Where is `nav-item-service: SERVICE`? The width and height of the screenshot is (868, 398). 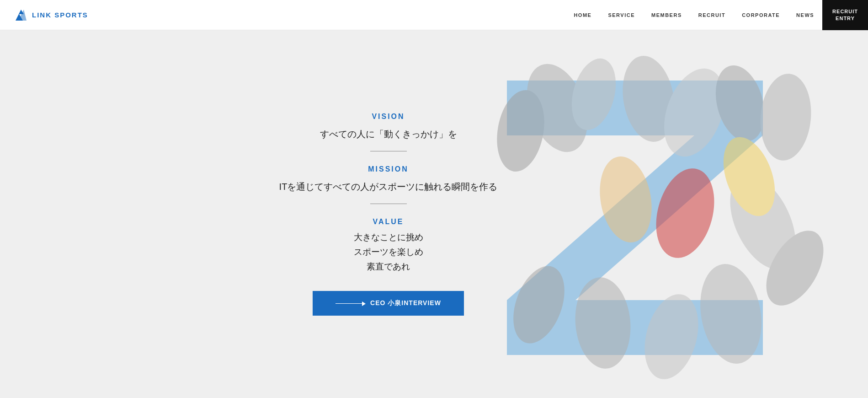 nav-item-service: SERVICE is located at coordinates (622, 15).